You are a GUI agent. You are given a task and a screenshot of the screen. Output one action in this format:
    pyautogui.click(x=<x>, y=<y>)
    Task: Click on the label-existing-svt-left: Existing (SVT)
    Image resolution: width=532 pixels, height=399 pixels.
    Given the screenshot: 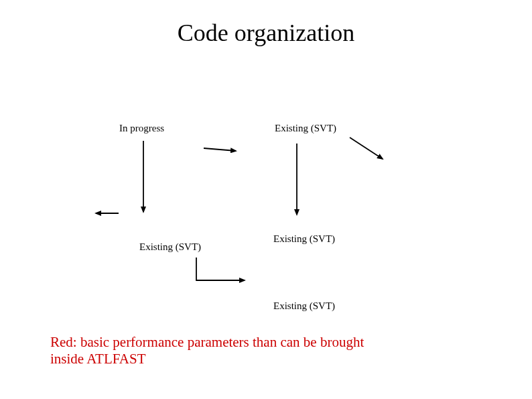 What is the action you would take?
    pyautogui.click(x=170, y=247)
    